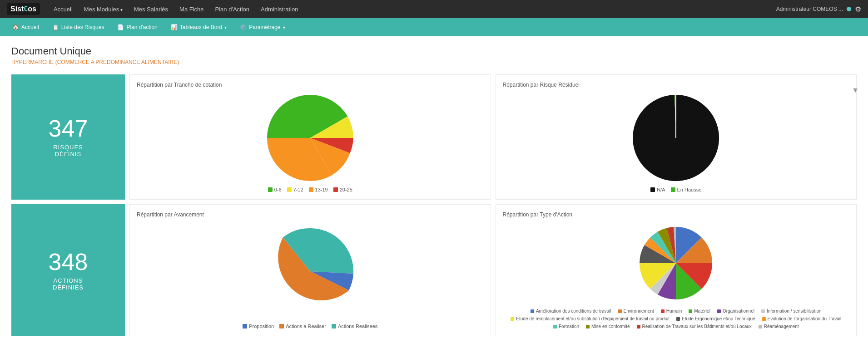  Describe the element at coordinates (334, 326) in the screenshot. I see `legend-dot-actions-realisees` at that location.